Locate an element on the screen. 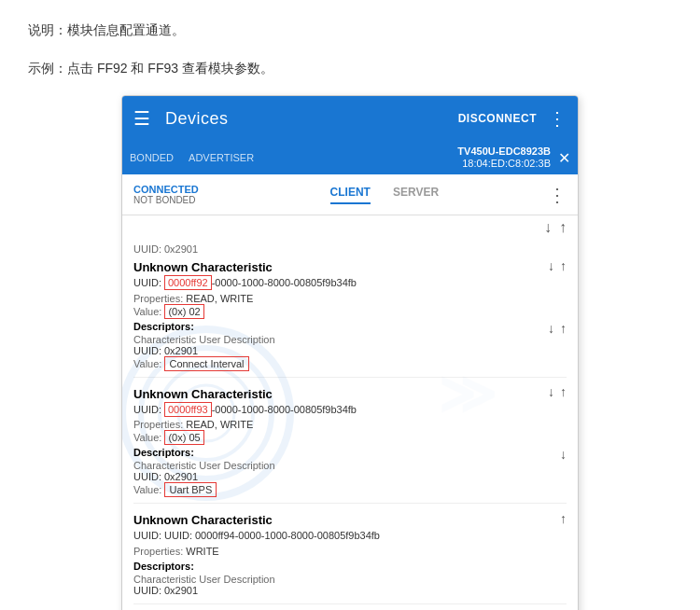  char3-arrows: ↑ is located at coordinates (564, 519).